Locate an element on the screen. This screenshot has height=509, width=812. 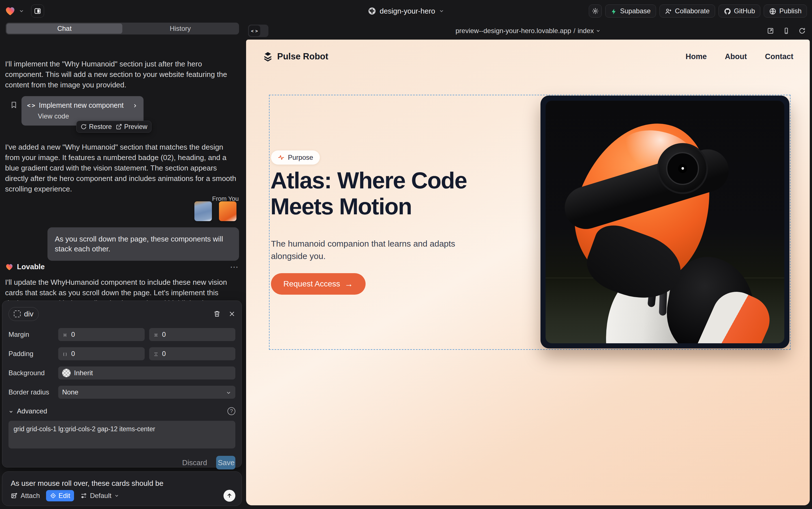
preview-url: preview--design-your-hero.lovable.app / … is located at coordinates (528, 31).